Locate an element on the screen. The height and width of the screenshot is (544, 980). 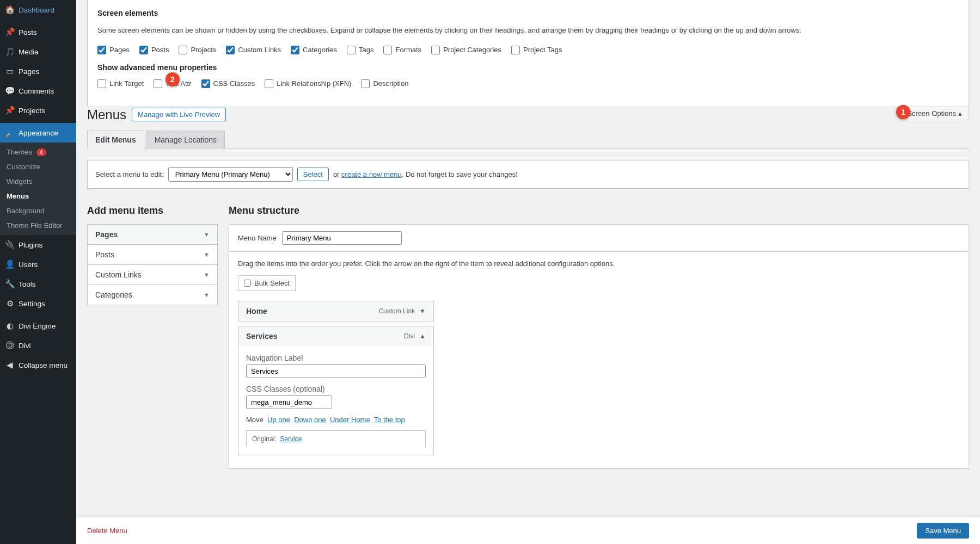
checkbox-link-target: Link Target is located at coordinates (121, 84).